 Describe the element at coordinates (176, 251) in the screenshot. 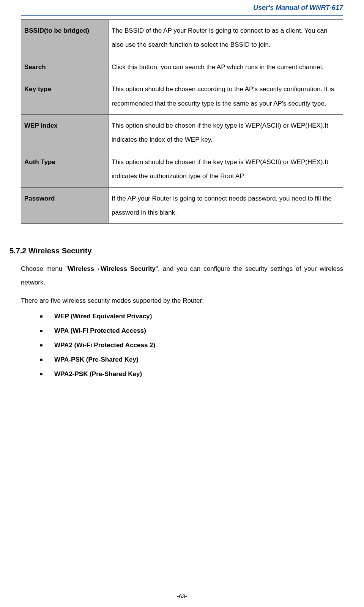

I see `section-heading: 5.7.2 Wireless Security` at that location.